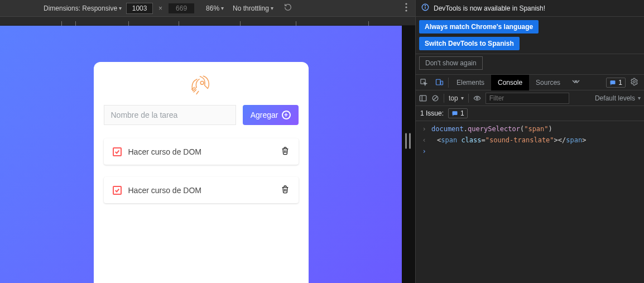  Describe the element at coordinates (469, 44) in the screenshot. I see `switch-to-spanish-button: Switch DevTools to Spanish` at that location.